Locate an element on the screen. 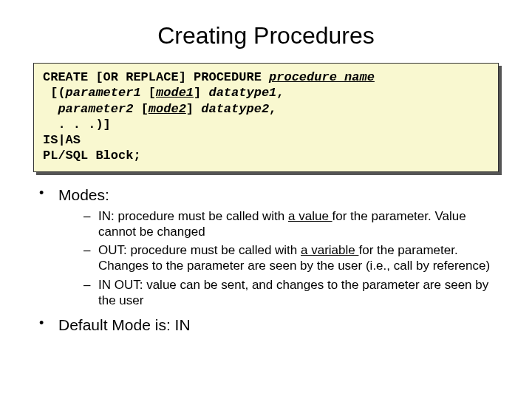  code-l3e: ] is located at coordinates (194, 109).